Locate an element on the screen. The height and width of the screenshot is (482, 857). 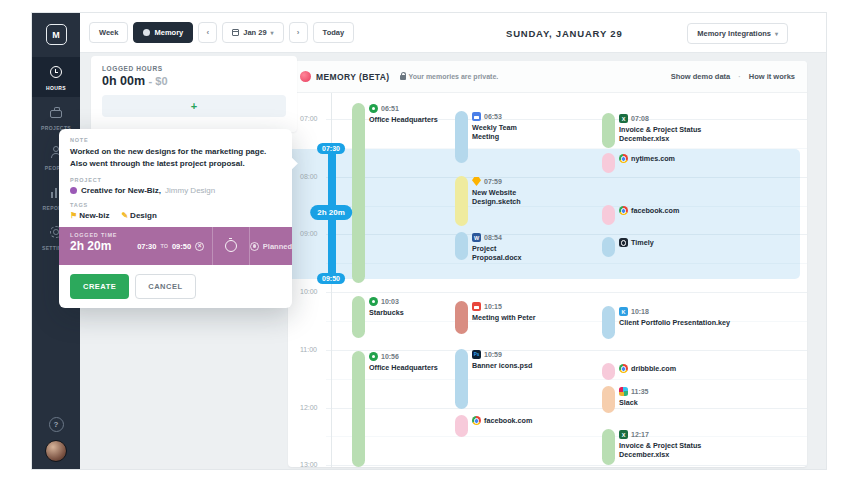
entry-name: Client Portfolio Presentation.key is located at coordinates (675, 323).